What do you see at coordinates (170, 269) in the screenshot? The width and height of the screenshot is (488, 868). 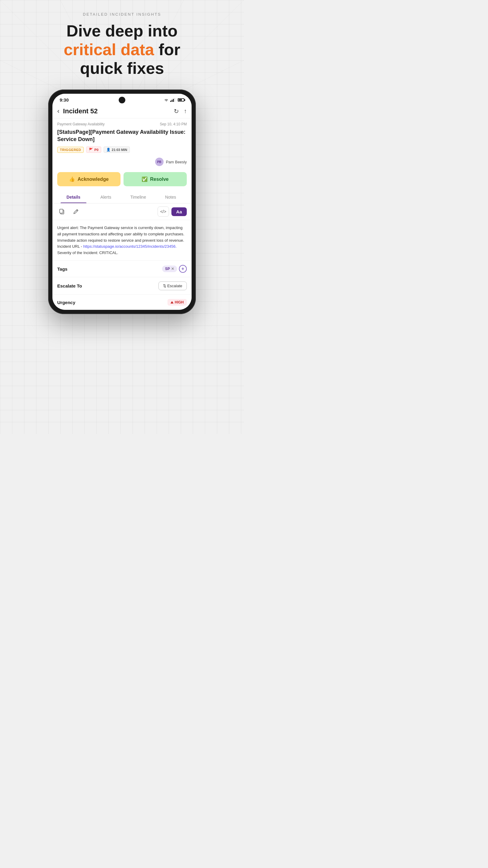 I see `sp-tag: SP ✕` at bounding box center [170, 269].